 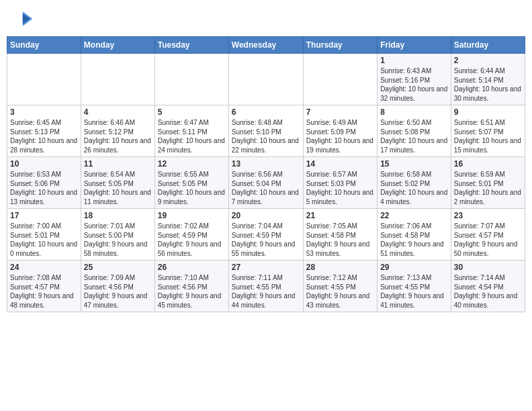 I want to click on calendar-cell: 1Sunrise: 6:43 AM Sunset: 5:16 PM Daylig…, so click(x=414, y=79).